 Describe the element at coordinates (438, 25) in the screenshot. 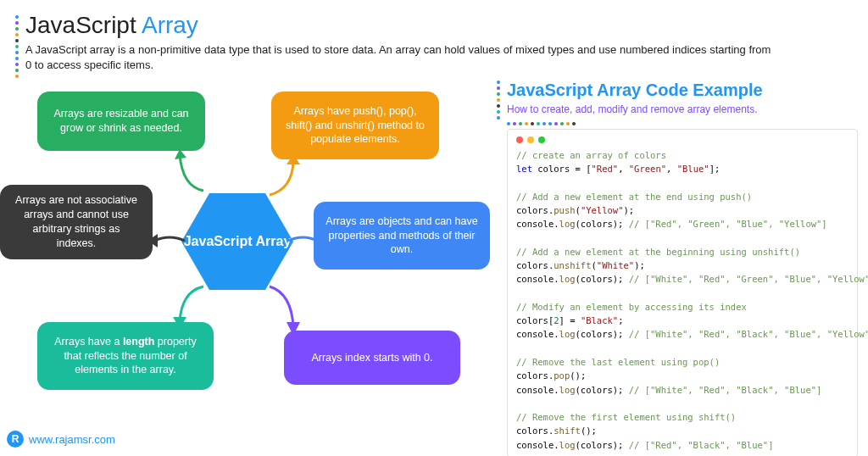

I see `page-title: JavaScript Array` at that location.